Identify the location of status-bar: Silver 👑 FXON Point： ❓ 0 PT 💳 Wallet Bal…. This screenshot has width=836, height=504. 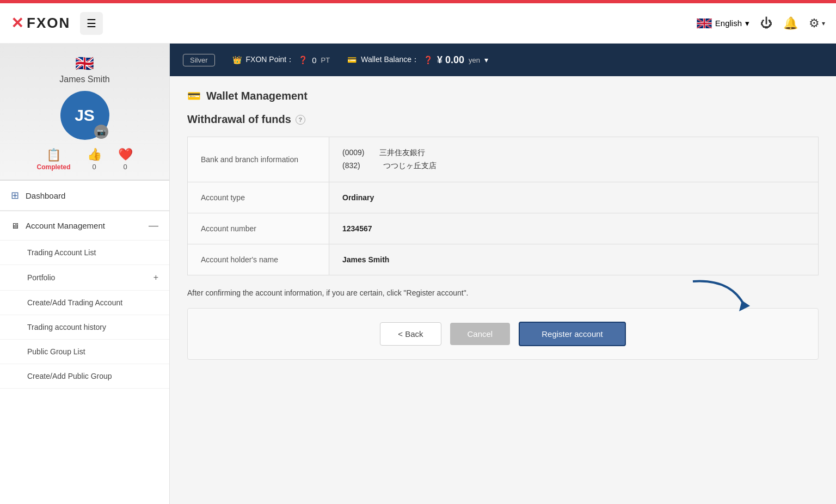
(503, 60).